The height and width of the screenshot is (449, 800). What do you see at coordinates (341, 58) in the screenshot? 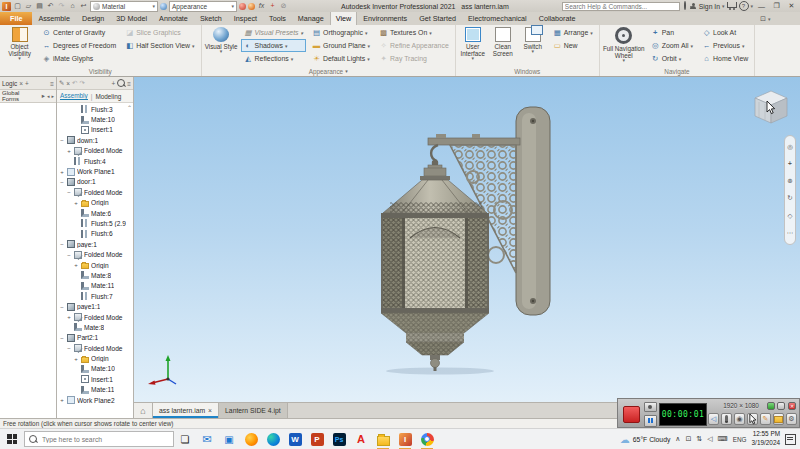
I see `ribbon-button: Default Lights ▾` at bounding box center [341, 58].